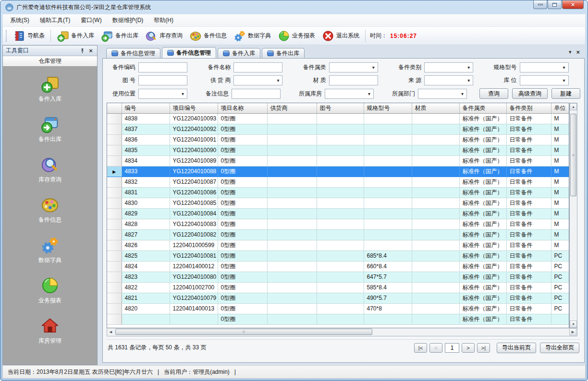 The height and width of the screenshot is (381, 588). I want to click on table-row: ▶4833YG122040100880型圈标准件（国产）日常备件M, so click(338, 171).